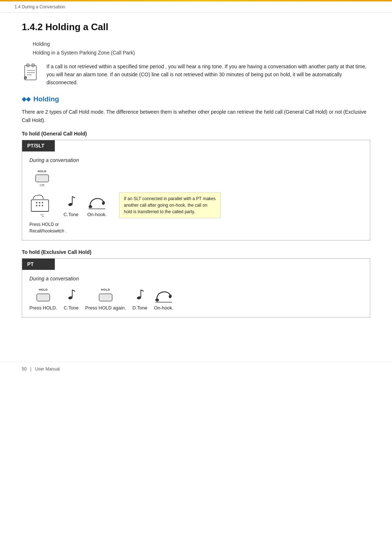 This screenshot has height=555, width=392. I want to click on exclusive-step2: HOLD Press HOLD again., so click(106, 300).